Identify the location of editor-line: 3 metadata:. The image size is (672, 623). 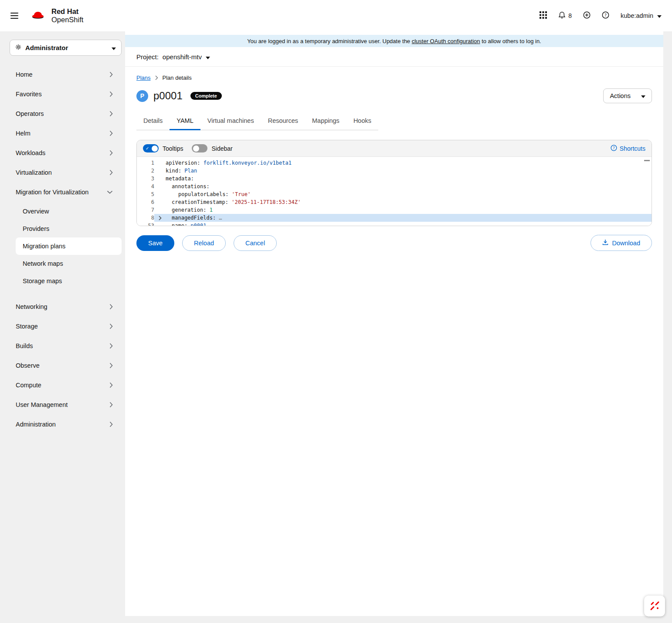
(394, 179).